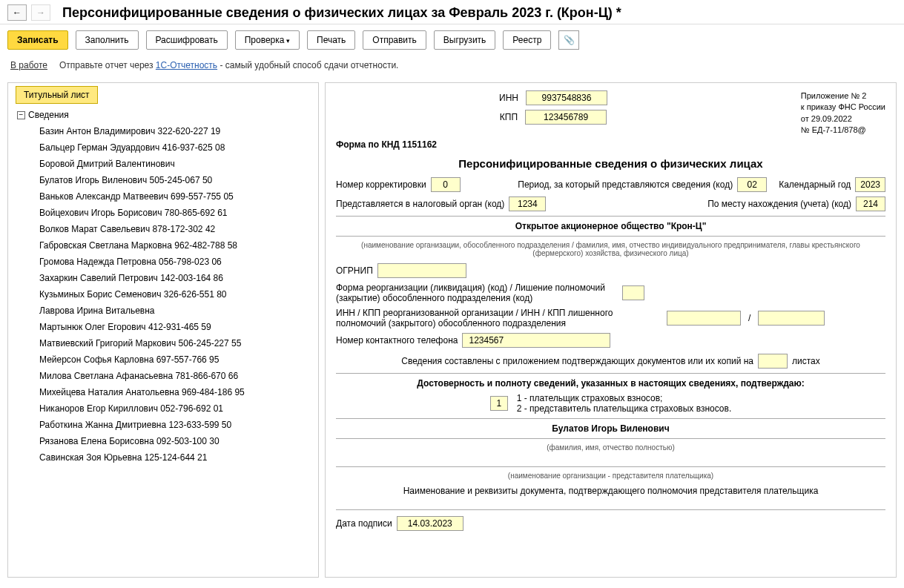 This screenshot has width=904, height=588. What do you see at coordinates (364, 523) in the screenshot?
I see `sign-date-label: Дата подписи` at bounding box center [364, 523].